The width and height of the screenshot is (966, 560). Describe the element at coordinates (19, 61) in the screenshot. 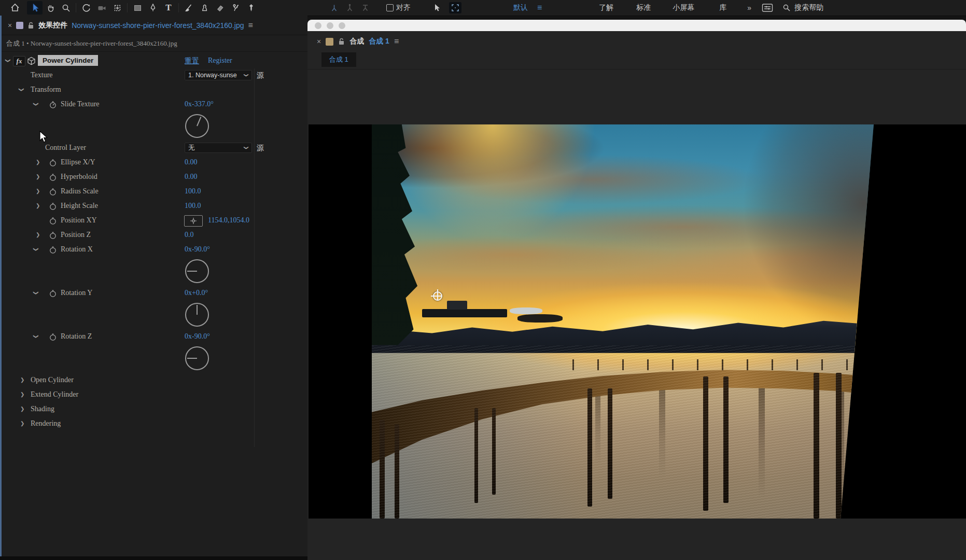

I see `fx-badge: fx` at that location.